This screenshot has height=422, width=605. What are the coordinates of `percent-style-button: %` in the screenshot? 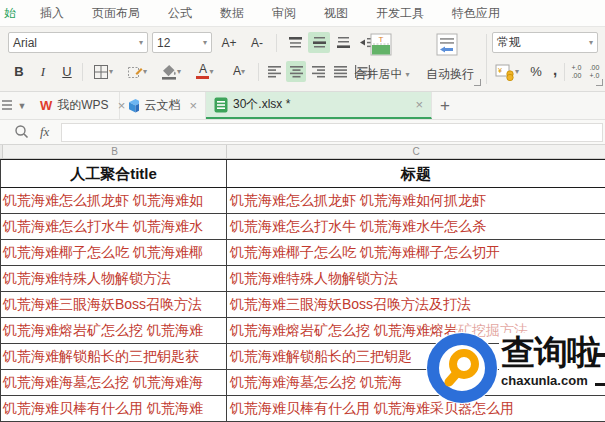 It's located at (536, 72).